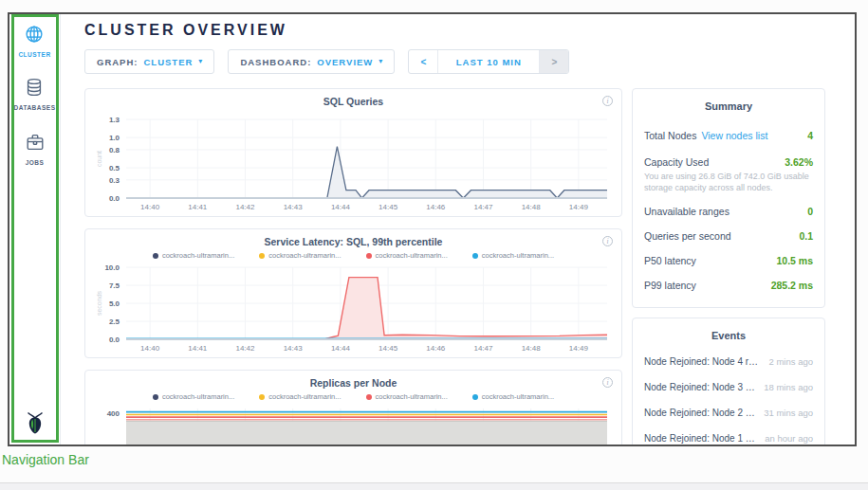 Image resolution: width=868 pixels, height=490 pixels. Describe the element at coordinates (353, 161) in the screenshot. I see `sql-queries-chart: 0.00.30.50.81.01.314:4014:4114:4214:4314…` at that location.